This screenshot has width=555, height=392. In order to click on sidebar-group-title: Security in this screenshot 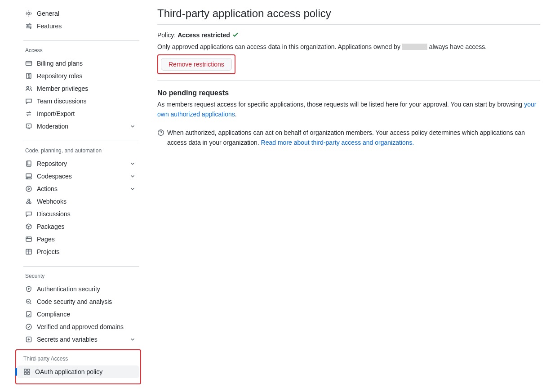, I will do `click(80, 276)`.